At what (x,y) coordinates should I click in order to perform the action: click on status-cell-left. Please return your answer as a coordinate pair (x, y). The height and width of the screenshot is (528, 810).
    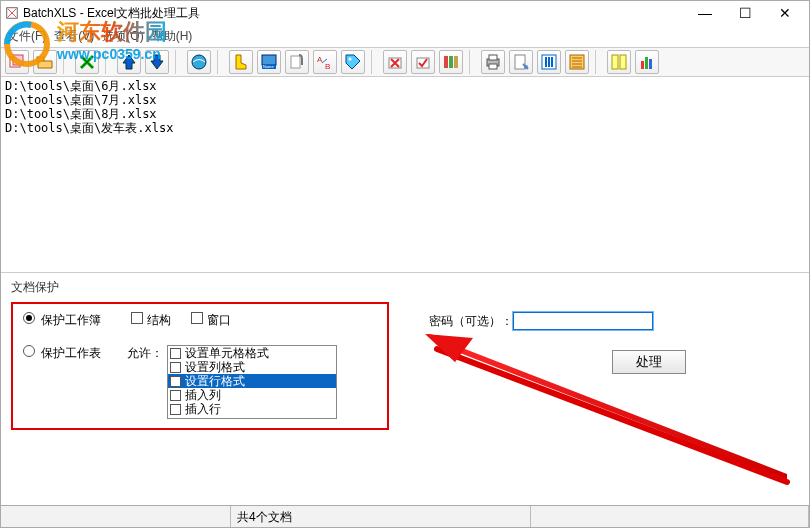
    Looking at the image, I should click on (116, 516).